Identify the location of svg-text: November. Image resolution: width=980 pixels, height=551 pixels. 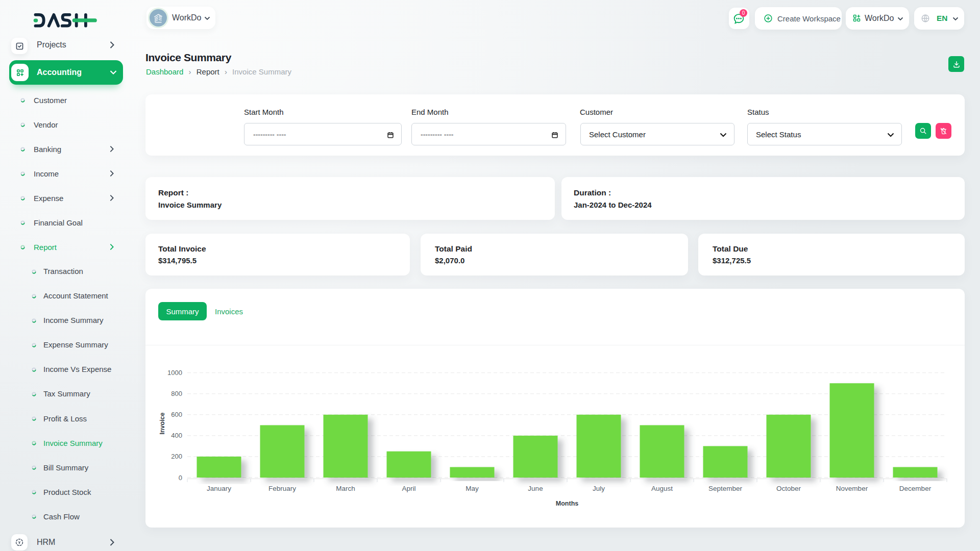
(852, 489).